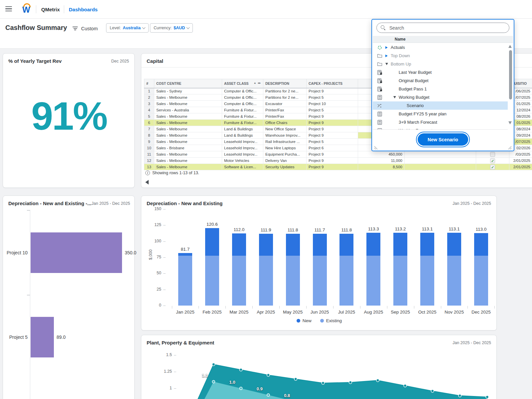  Describe the element at coordinates (257, 83) in the screenshot. I see `sort-and-resize-icons: ▲ ◂▸` at that location.